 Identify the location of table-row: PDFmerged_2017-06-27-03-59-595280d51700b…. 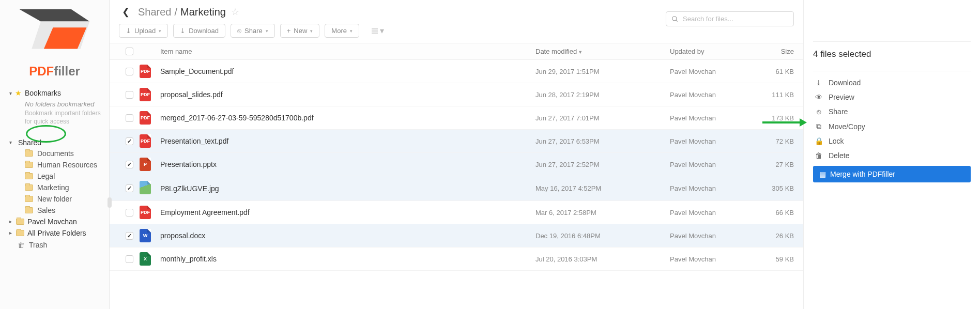
(456, 118).